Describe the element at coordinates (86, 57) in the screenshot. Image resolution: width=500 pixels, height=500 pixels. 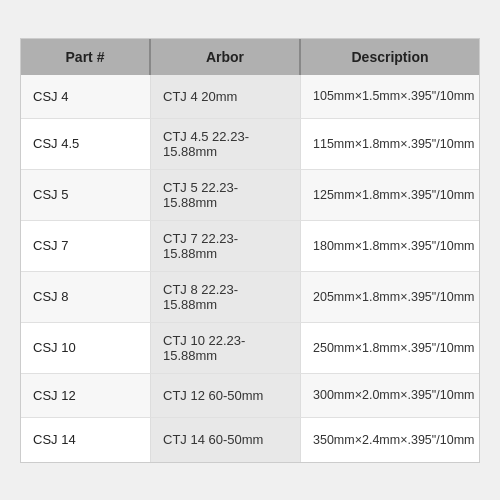
I see `header-part: Part #` at that location.